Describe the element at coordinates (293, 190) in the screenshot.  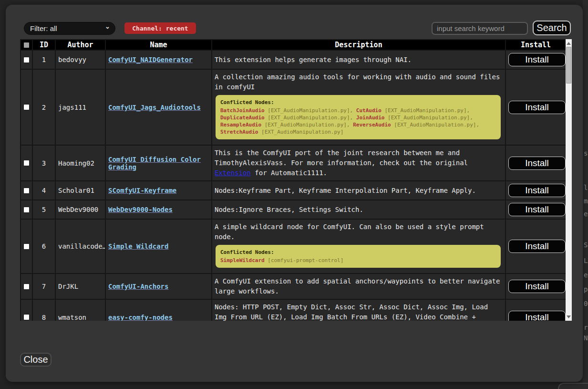
I see `table-row: 4Scholar01SComfyUI-KeyframeNodes:Keyfram…` at that location.